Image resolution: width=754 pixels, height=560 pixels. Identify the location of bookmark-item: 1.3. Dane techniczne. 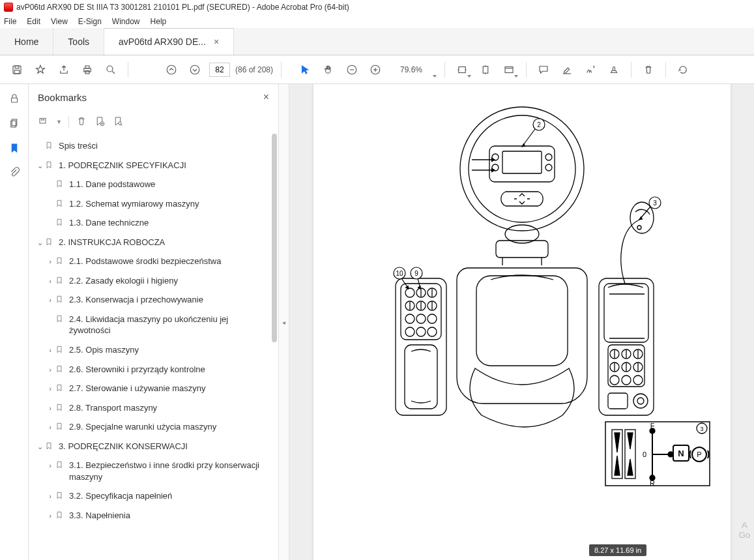
(151, 223).